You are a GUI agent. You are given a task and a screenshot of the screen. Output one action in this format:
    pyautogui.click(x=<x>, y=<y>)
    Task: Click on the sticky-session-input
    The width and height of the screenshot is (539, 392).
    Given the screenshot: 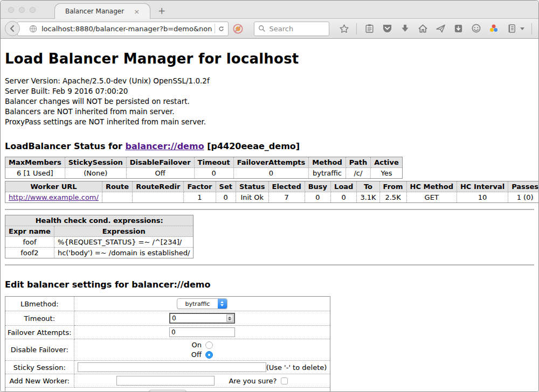 What is the action you would take?
    pyautogui.click(x=172, y=367)
    